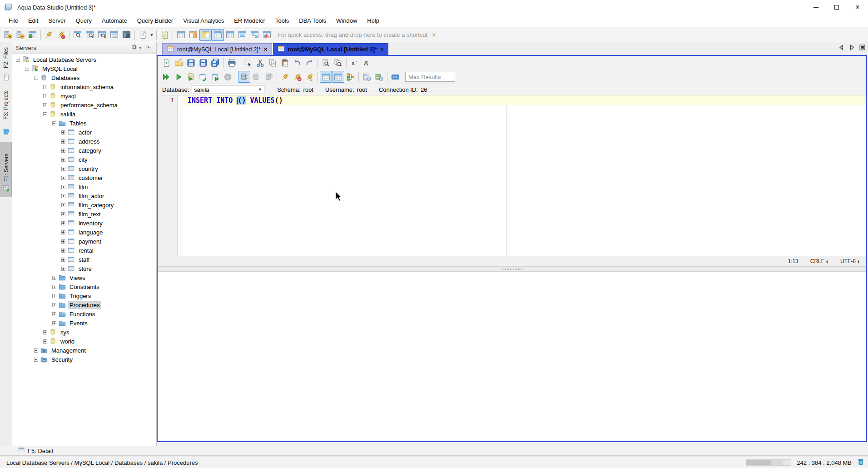  I want to click on tree-item-sys: sys, so click(84, 332).